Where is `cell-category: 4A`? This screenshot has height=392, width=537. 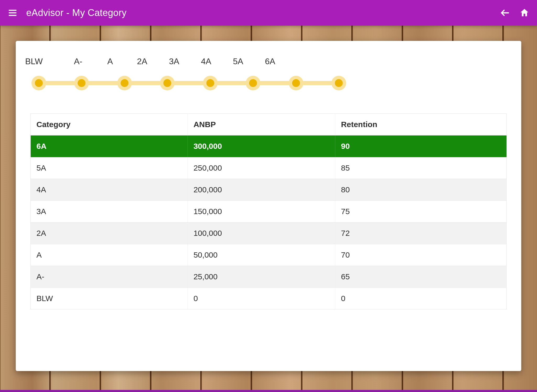 cell-category: 4A is located at coordinates (109, 190).